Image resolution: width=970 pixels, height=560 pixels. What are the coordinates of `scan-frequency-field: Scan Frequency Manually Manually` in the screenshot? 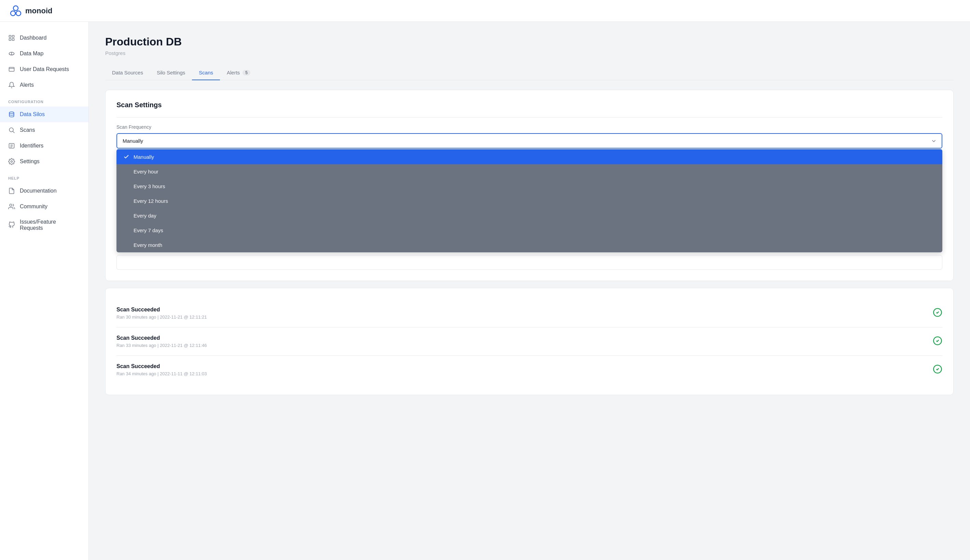 It's located at (529, 136).